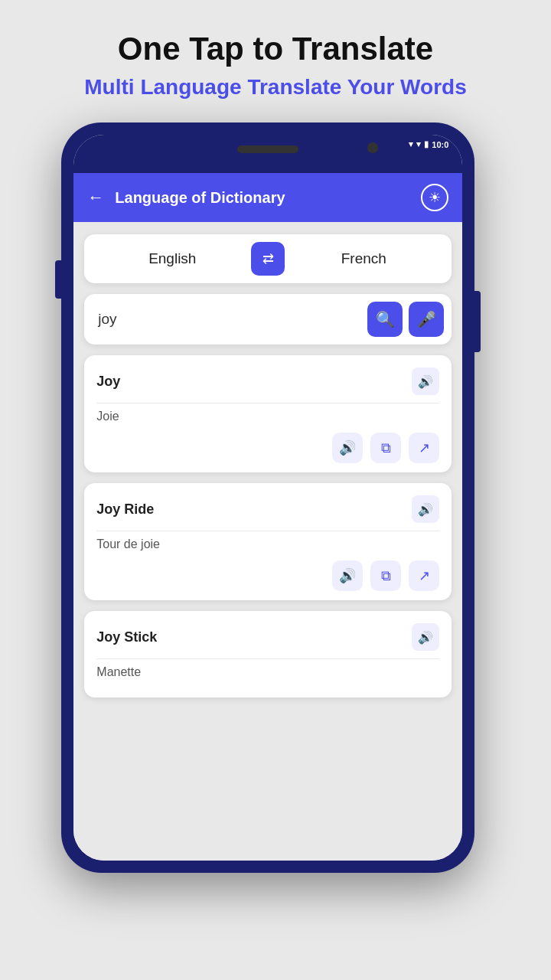 This screenshot has height=980, width=551. I want to click on page-title: One Tap to Translate, so click(276, 49).